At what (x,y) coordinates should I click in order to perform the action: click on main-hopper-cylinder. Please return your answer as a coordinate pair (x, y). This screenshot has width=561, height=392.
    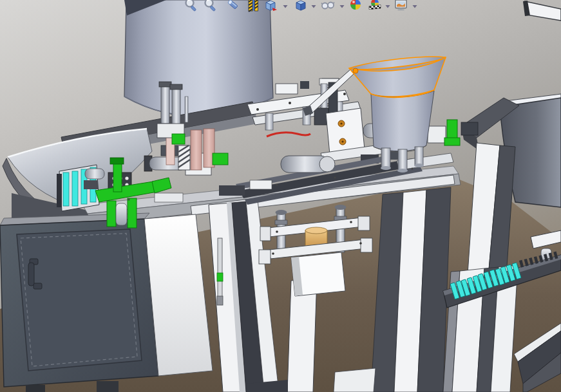
    Looking at the image, I should click on (198, 58).